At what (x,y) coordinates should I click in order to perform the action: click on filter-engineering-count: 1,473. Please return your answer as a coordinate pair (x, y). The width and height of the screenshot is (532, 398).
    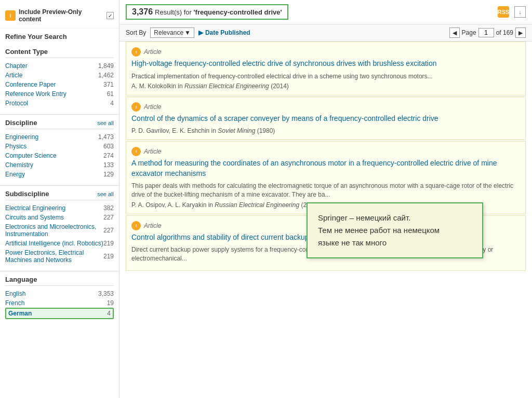
    Looking at the image, I should click on (106, 137).